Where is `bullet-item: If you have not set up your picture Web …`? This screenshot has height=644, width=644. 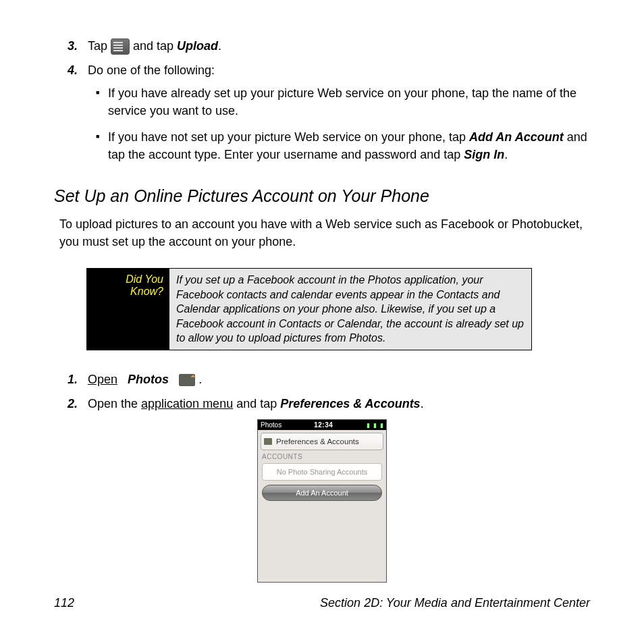 bullet-item: If you have not set up your picture Web … is located at coordinates (349, 146).